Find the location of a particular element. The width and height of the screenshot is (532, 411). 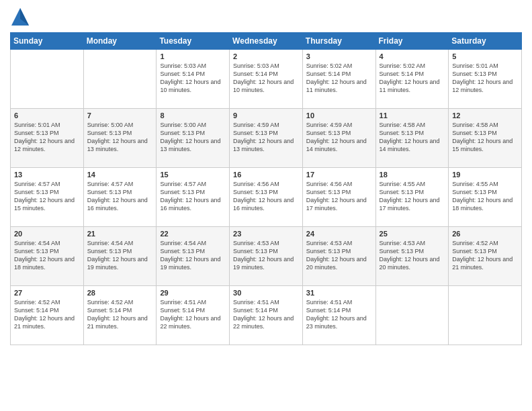

day-number: 19 is located at coordinates (485, 175).